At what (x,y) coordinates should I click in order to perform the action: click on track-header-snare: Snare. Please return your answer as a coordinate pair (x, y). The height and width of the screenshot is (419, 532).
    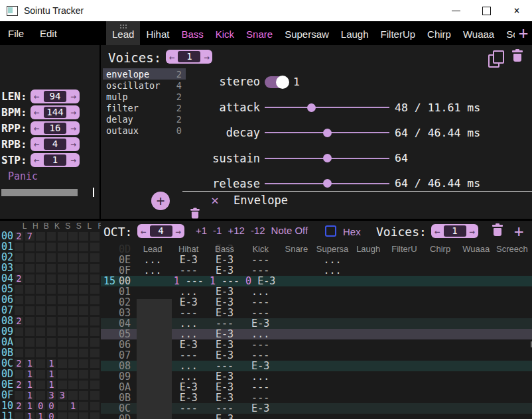
    Looking at the image, I should click on (297, 249).